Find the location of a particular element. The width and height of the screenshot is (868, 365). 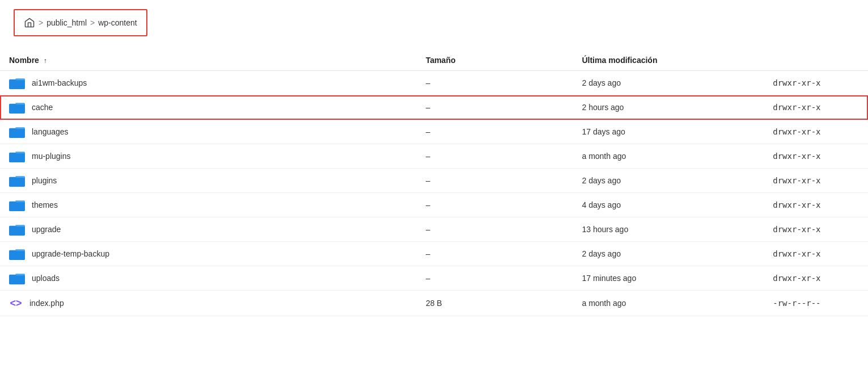

file-name-cell: themes is located at coordinates (209, 205).